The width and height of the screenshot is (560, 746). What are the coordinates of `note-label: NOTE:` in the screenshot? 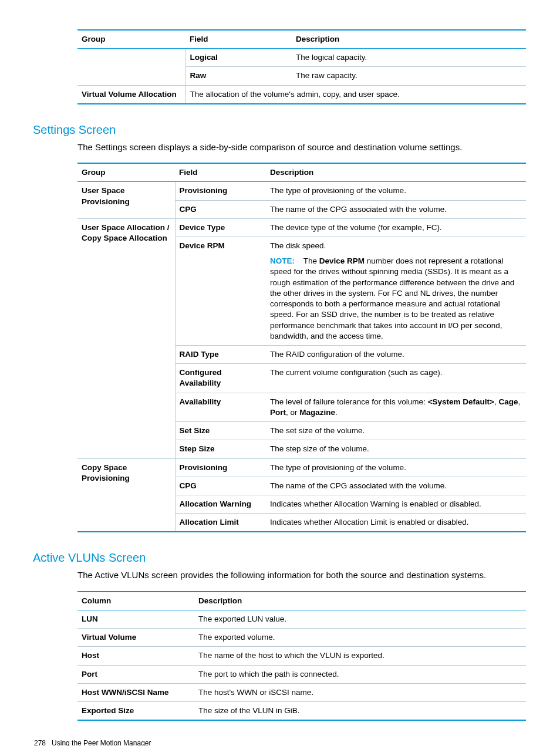 It's located at (282, 261).